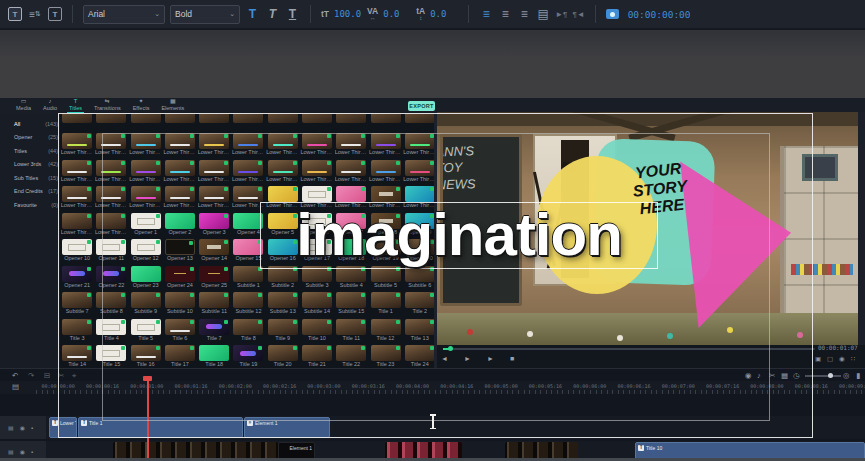 The width and height of the screenshot is (865, 461). Describe the element at coordinates (146, 304) in the screenshot. I see `title-template: Subtitle 9` at that location.